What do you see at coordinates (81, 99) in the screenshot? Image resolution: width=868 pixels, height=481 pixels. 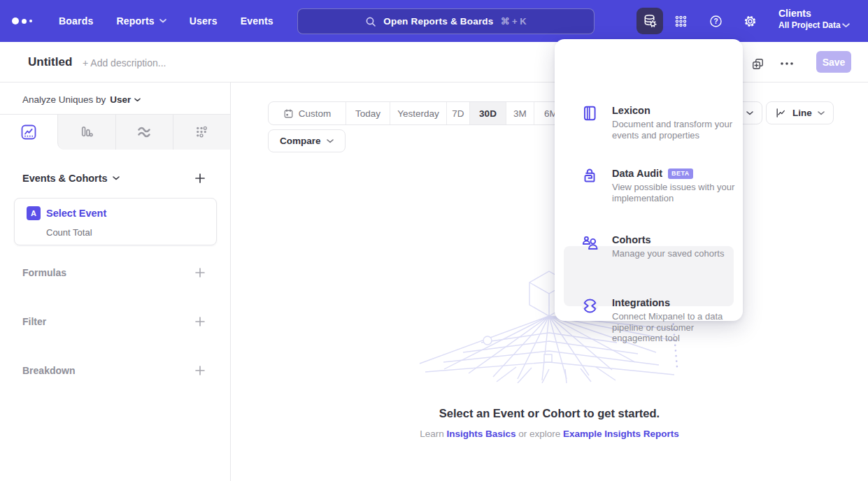 I see `analyze-uniques-row: Analyze Uniques by User` at bounding box center [81, 99].